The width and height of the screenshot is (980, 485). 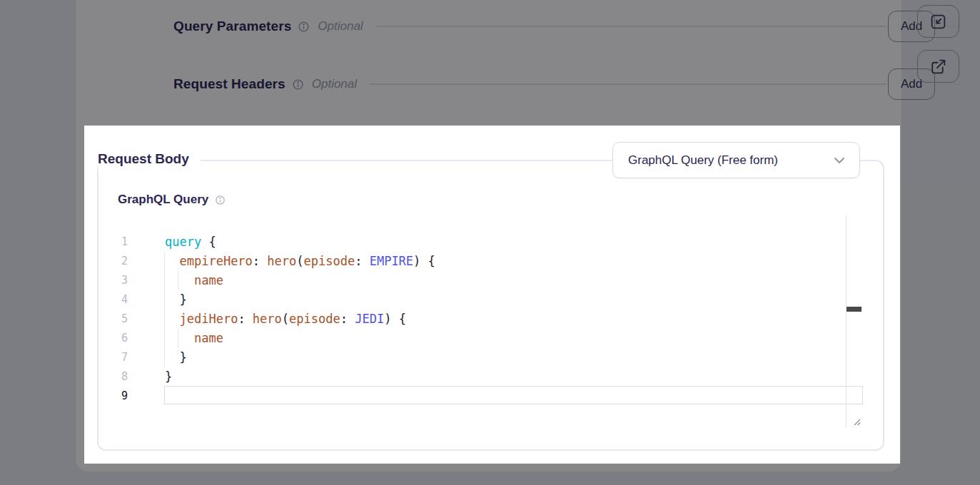 I want to click on graphql-query-label-row: GraphQL Query, so click(x=171, y=200).